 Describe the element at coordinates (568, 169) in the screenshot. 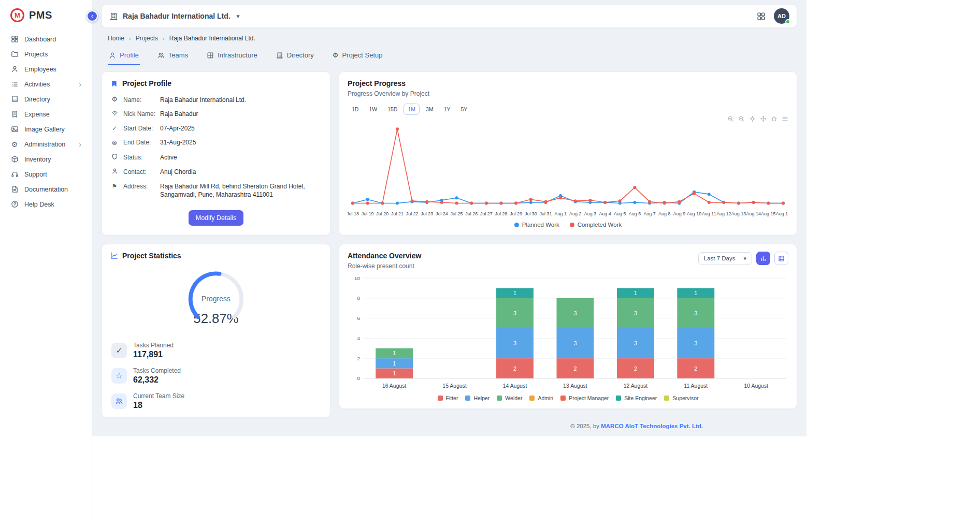

I see `project-progress-chart: Jul 18Jul 19Jul 20Jul 21Jul 22Jul 23Jul …` at that location.